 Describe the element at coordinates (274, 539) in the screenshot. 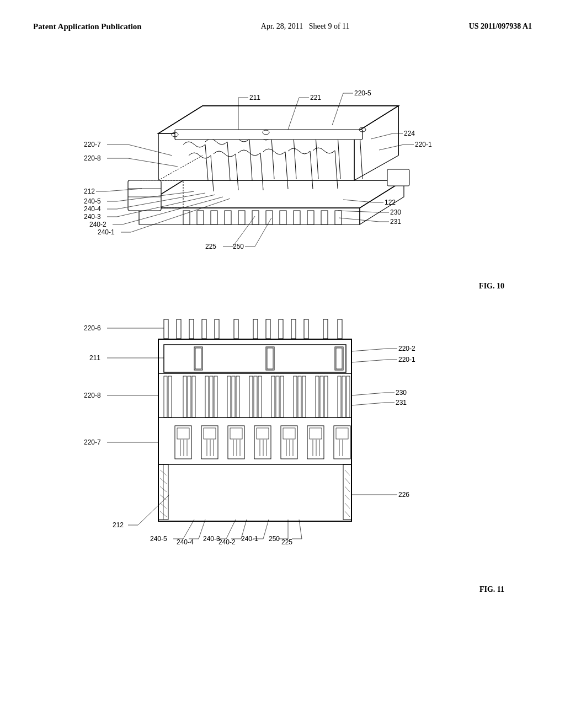

I see `label-250b: 250` at that location.